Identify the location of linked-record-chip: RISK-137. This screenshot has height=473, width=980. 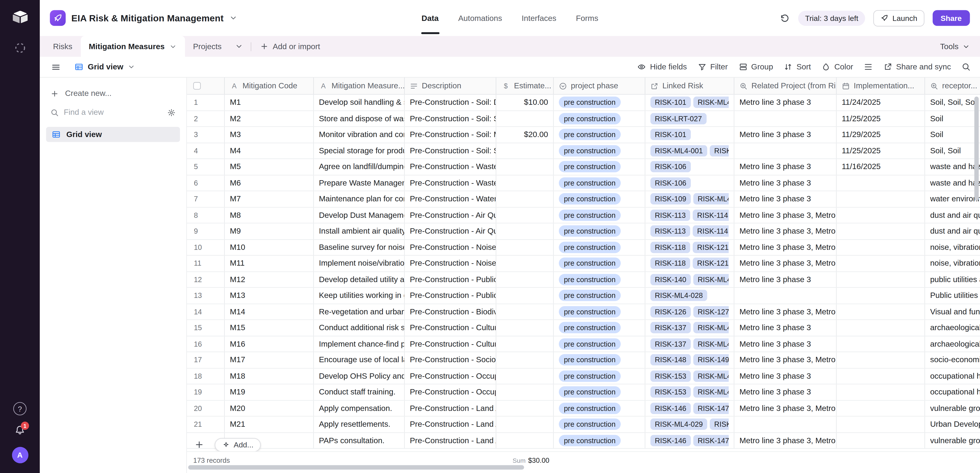
(670, 344).